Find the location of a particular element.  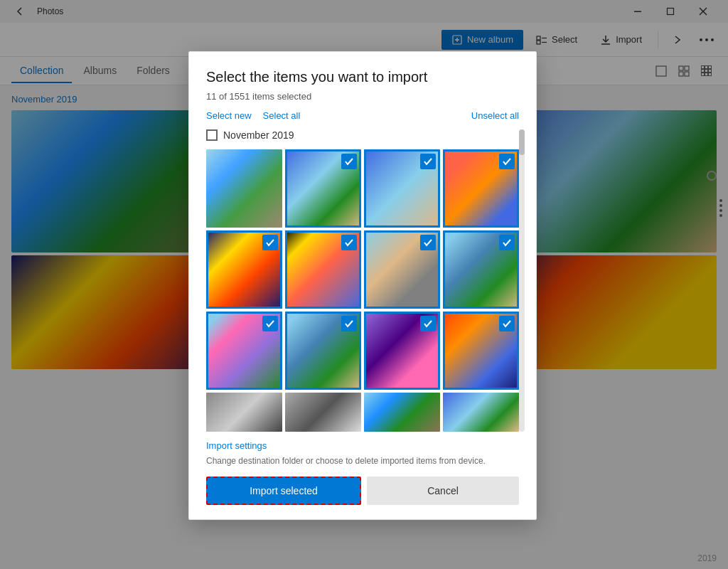

scrollbar-track is located at coordinates (522, 280).